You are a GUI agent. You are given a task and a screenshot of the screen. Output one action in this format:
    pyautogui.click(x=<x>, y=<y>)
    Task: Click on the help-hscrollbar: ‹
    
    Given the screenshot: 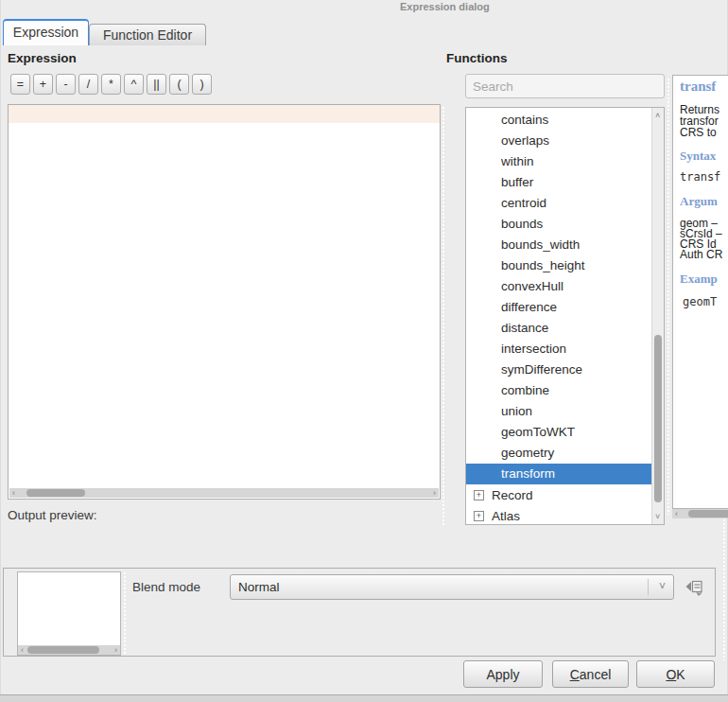 What is the action you would take?
    pyautogui.click(x=700, y=514)
    